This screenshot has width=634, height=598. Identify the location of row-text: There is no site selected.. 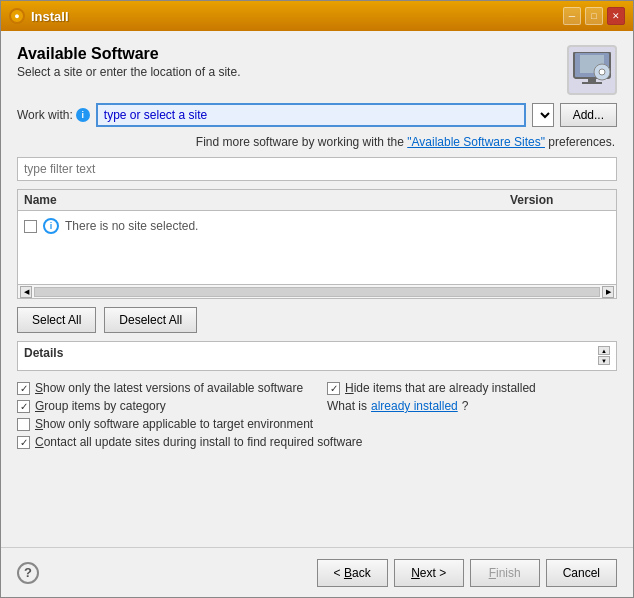
(132, 226).